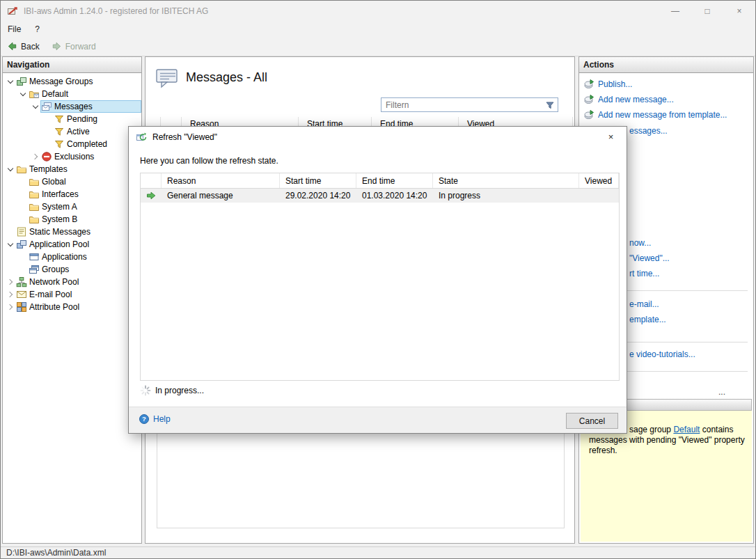  Describe the element at coordinates (22, 307) in the screenshot. I see `attribute-pool-icon` at that location.